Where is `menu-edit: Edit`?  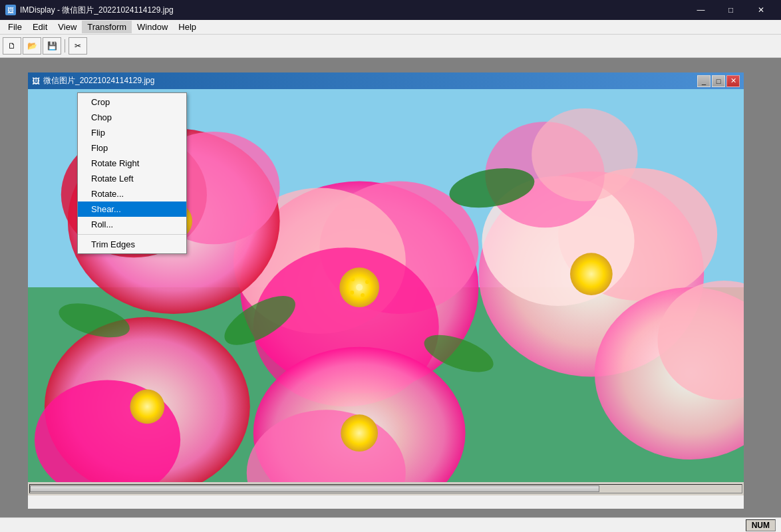
menu-edit: Edit is located at coordinates (40, 27).